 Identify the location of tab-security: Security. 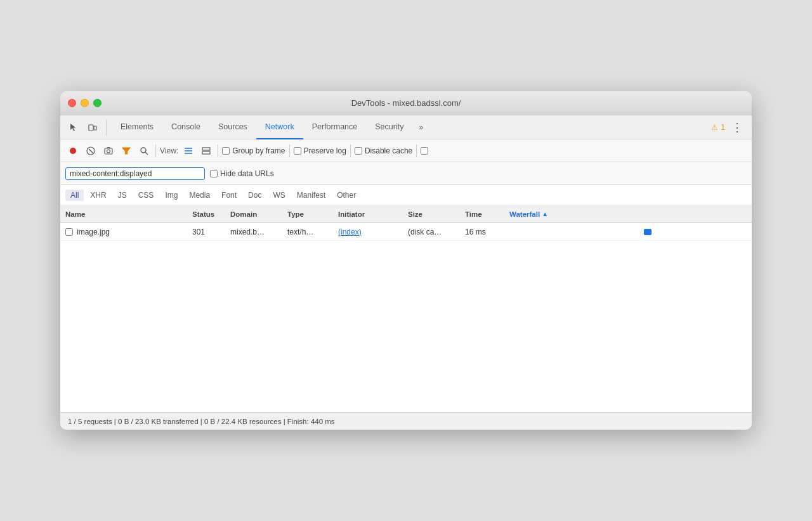
(390, 127).